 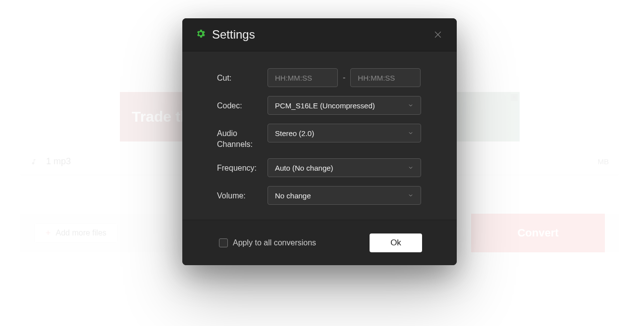 What do you see at coordinates (320, 137) in the screenshot?
I see `row-audio-channels: Audio Channels: Stereo (2.0)` at bounding box center [320, 137].